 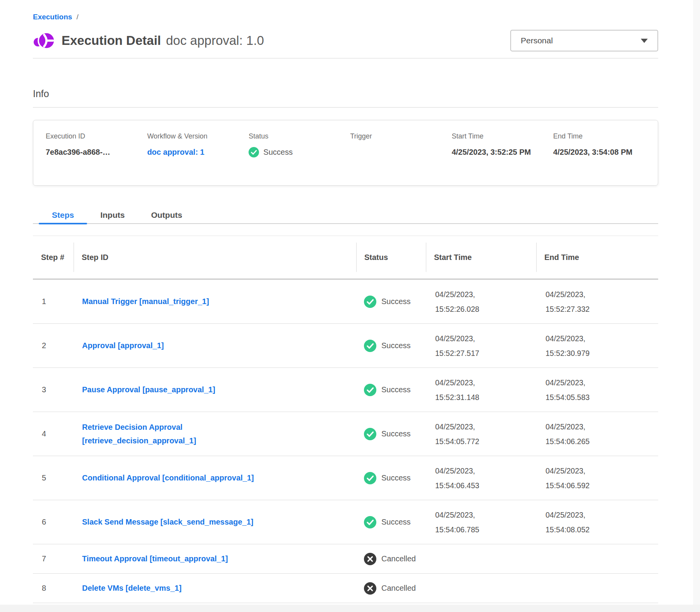 I want to click on field-status: Status Success, so click(x=299, y=152).